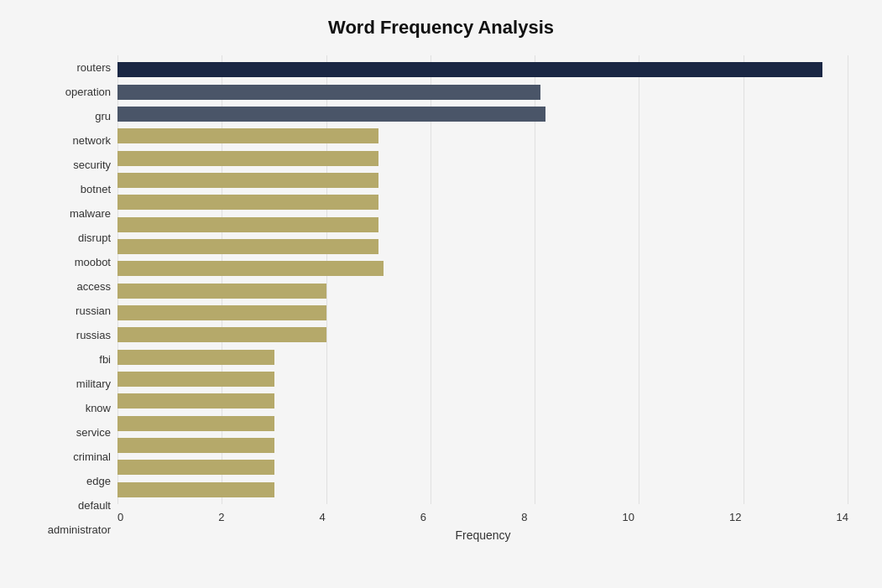  What do you see at coordinates (483, 535) in the screenshot?
I see `x-axis-title: Frequency` at bounding box center [483, 535].